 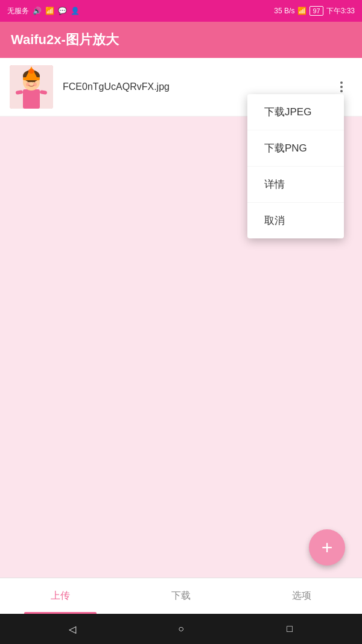 What do you see at coordinates (302, 596) in the screenshot?
I see `nav-tab-options: 选项` at bounding box center [302, 596].